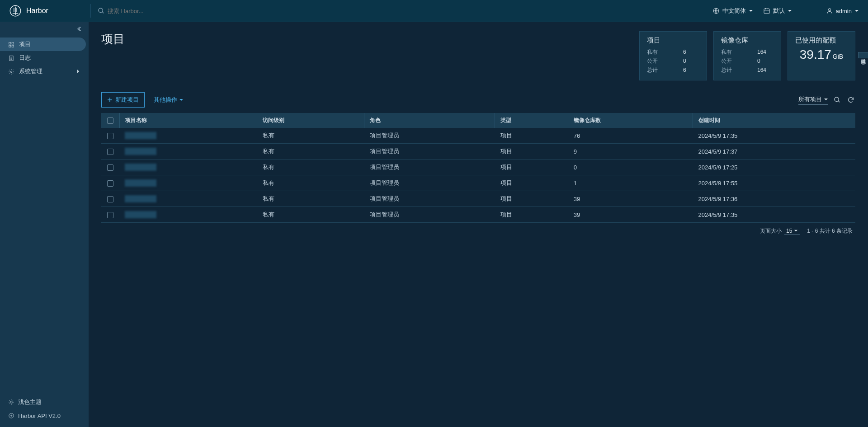 Image resolution: width=868 pixels, height=427 pixels. I want to click on cell-repos: 39, so click(631, 215).